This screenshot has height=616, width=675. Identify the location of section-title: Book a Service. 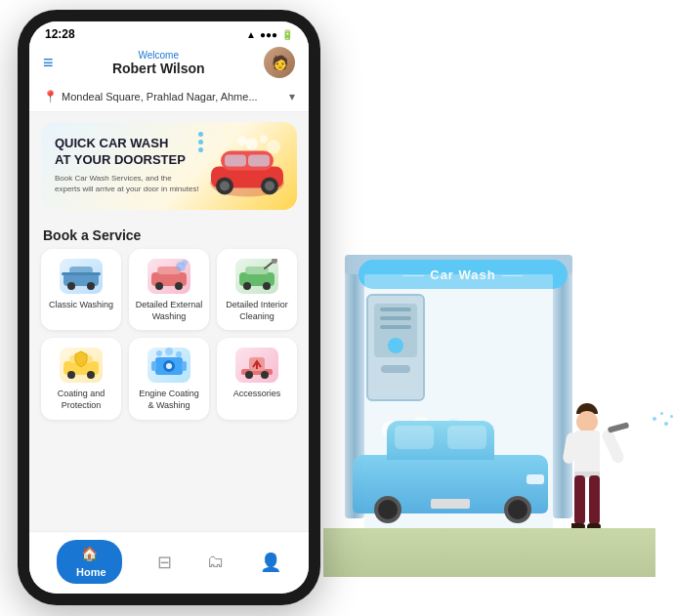
(169, 234).